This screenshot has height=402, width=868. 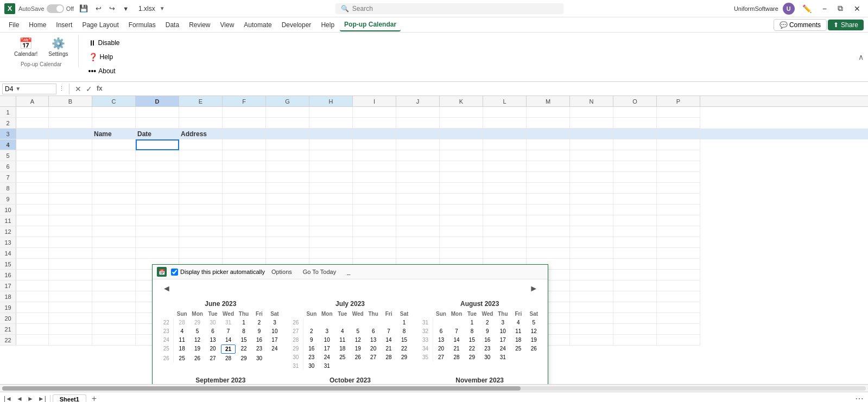 What do you see at coordinates (840, 9) in the screenshot?
I see `restore-button: ⧉` at bounding box center [840, 9].